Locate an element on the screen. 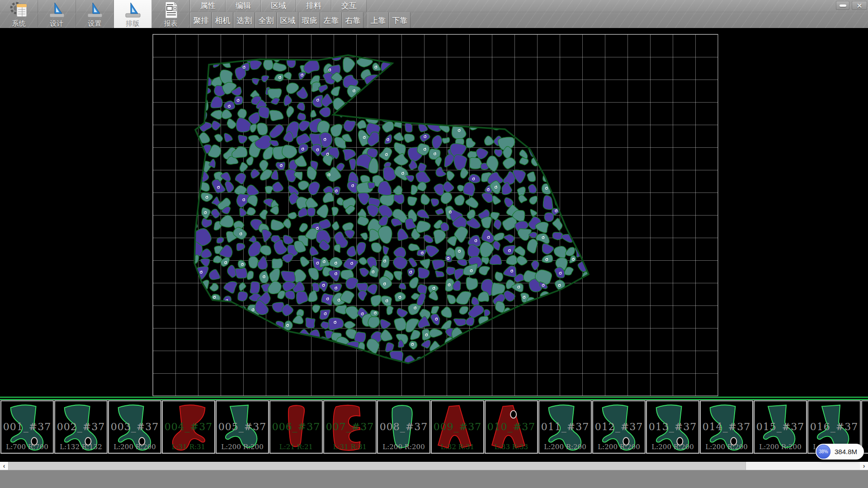 The height and width of the screenshot is (488, 868). piece-id: 008_#37 is located at coordinates (404, 427).